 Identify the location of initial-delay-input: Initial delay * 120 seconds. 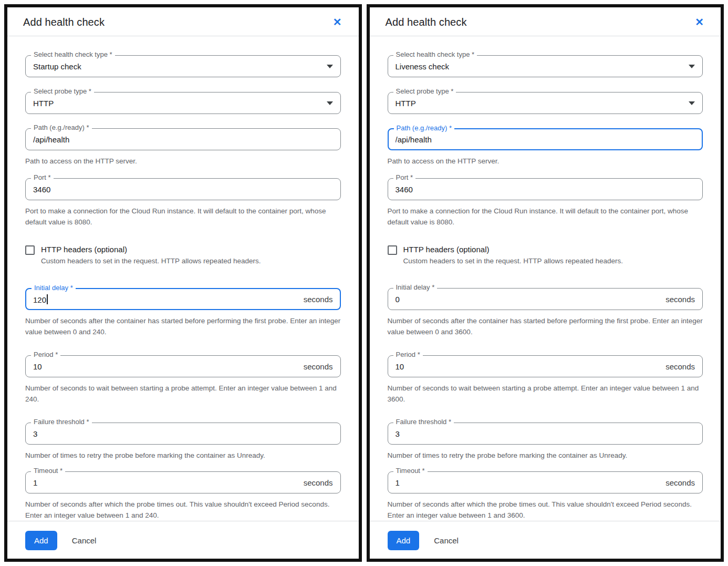
(183, 299).